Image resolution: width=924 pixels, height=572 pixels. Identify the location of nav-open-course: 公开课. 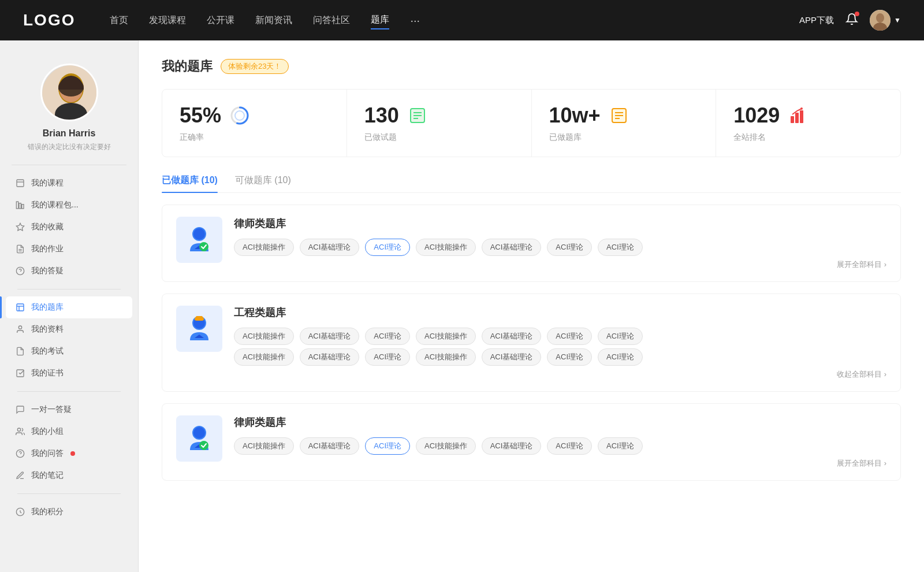
(221, 21).